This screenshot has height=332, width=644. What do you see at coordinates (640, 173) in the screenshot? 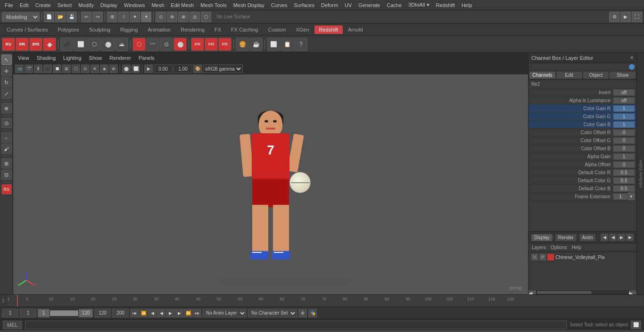
I see `attribute-editor-side-tab: Attribute Editor` at bounding box center [640, 173].